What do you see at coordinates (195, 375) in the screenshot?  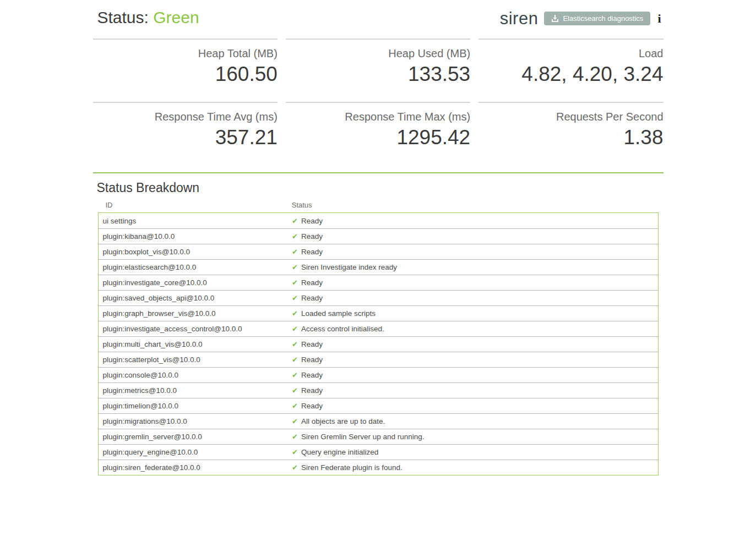 I see `row-id: plugin:console@10.0.0` at bounding box center [195, 375].